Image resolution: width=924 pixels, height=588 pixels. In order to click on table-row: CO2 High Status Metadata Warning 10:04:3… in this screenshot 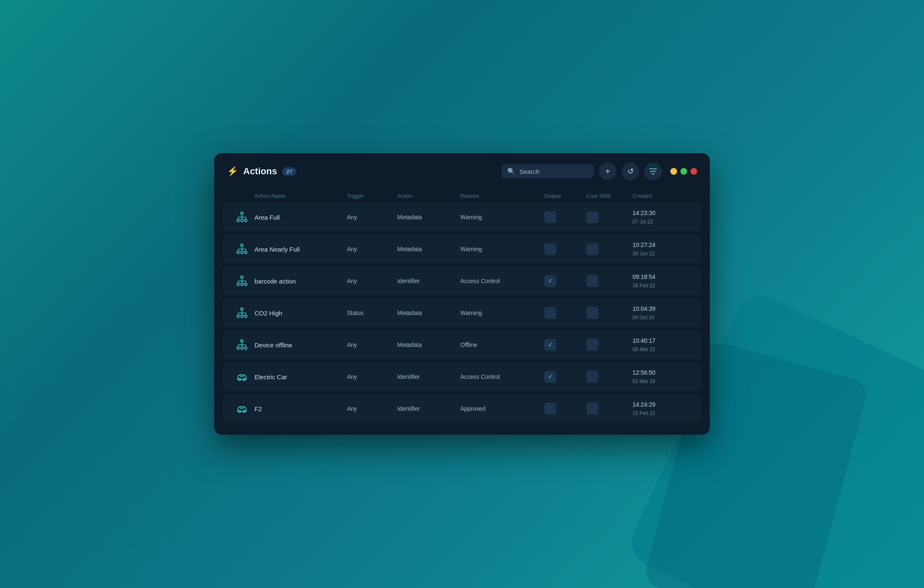, I will do `click(462, 313)`.